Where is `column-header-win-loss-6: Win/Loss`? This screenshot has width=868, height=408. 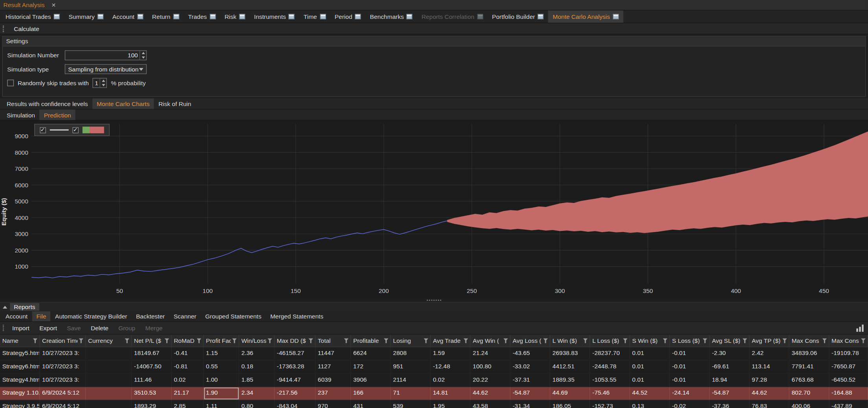
column-header-win-loss-6: Win/Loss is located at coordinates (257, 341).